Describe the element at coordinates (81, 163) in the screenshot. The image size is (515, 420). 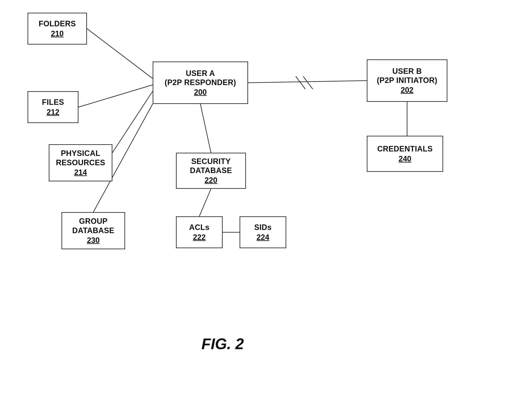
I see `physical-resources-box: PHYSICALRESOURCES 214` at that location.